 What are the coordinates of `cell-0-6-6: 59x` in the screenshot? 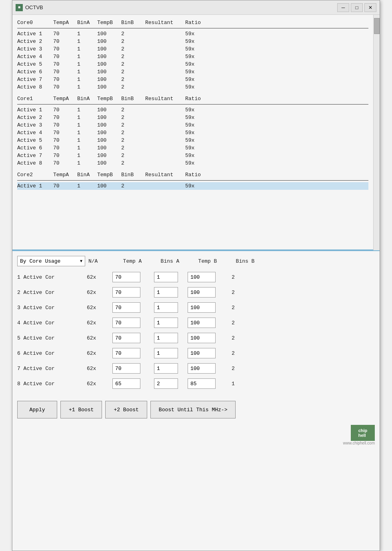 It's located at (197, 79).